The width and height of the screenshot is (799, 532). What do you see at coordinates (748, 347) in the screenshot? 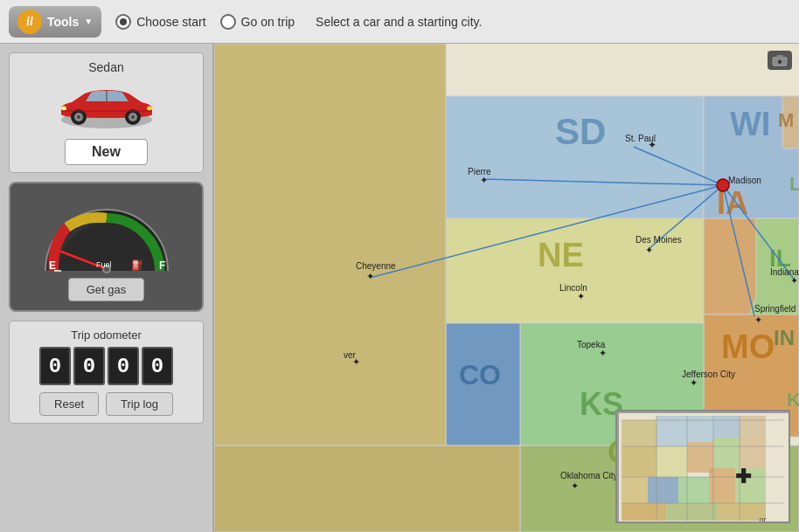
I see `svg-text: MO` at bounding box center [748, 347].